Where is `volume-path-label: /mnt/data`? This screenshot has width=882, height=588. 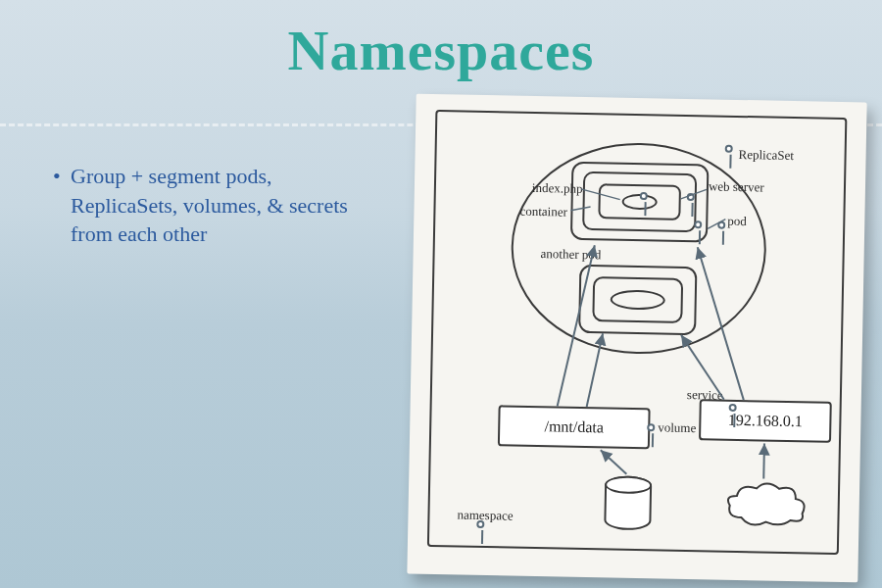
volume-path-label: /mnt/data is located at coordinates (574, 427).